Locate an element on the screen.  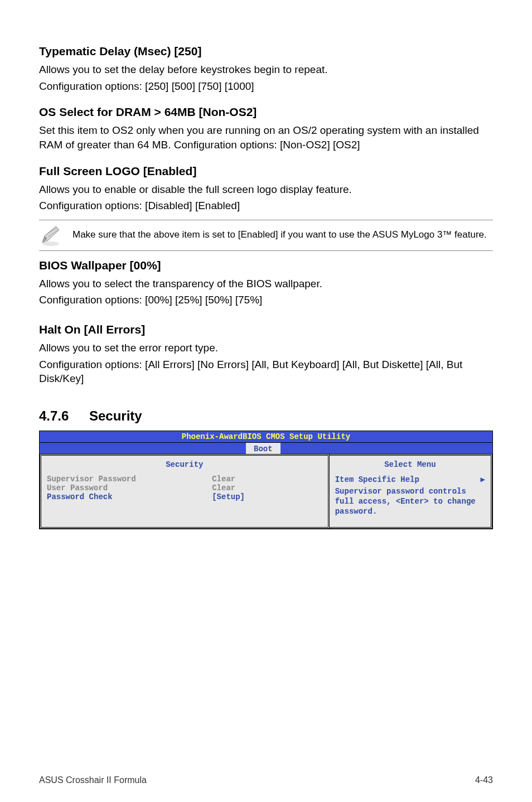
bios-tab-boot: Boot is located at coordinates (263, 448).